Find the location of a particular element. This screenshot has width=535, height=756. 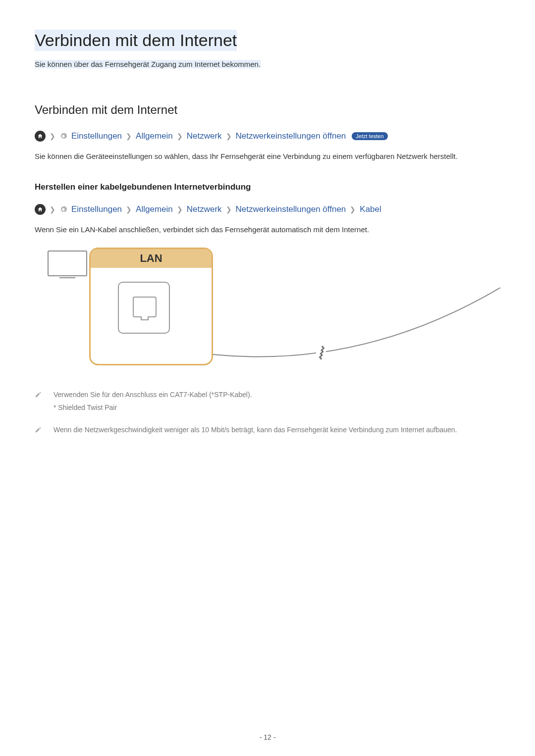

section-heading-1: Verbinden mit dem Internet is located at coordinates (268, 110).